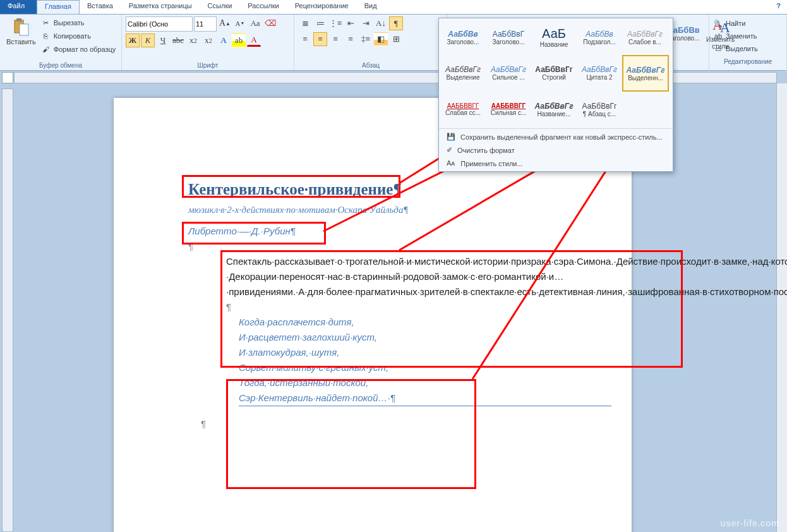  What do you see at coordinates (351, 23) in the screenshot?
I see `decrease-indent-button: ⇤` at bounding box center [351, 23].